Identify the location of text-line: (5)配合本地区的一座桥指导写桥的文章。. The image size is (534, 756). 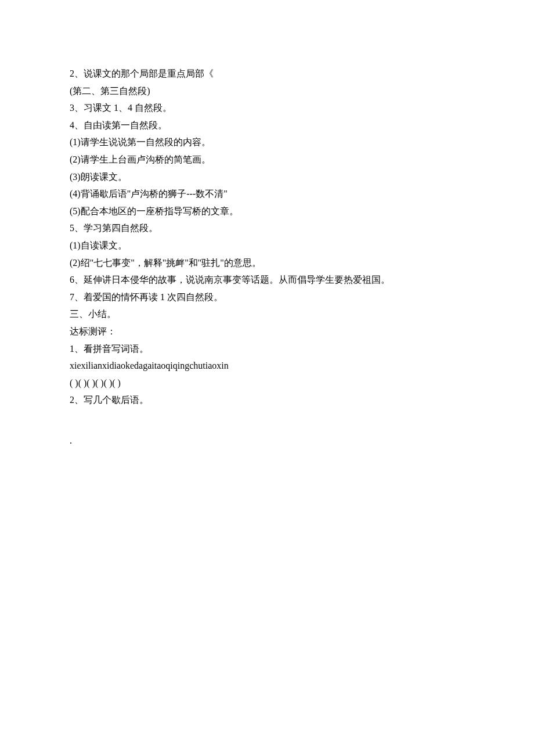
(267, 211).